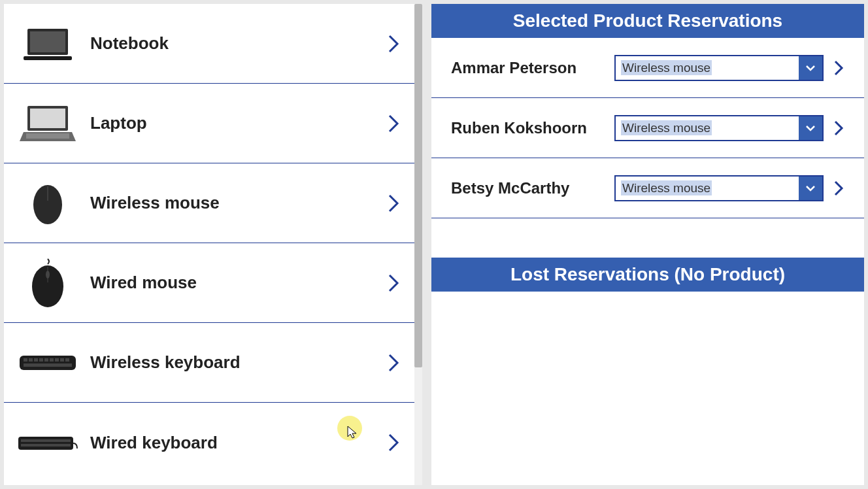 The image size is (868, 489). What do you see at coordinates (648, 275) in the screenshot?
I see `lost-reservations-header: Lost Reservations (No Product)` at bounding box center [648, 275].